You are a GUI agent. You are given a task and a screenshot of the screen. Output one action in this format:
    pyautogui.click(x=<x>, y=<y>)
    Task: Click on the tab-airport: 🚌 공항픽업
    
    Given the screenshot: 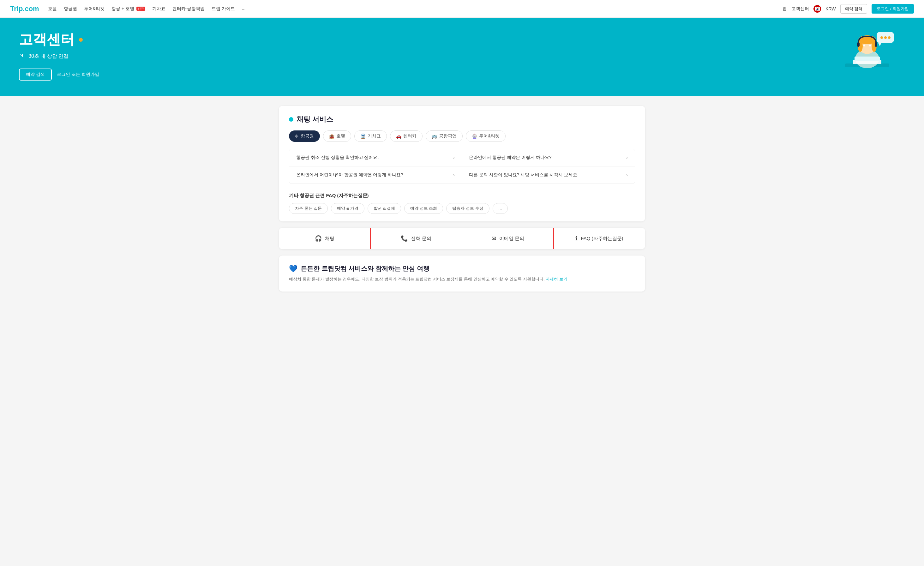 What is the action you would take?
    pyautogui.click(x=444, y=136)
    